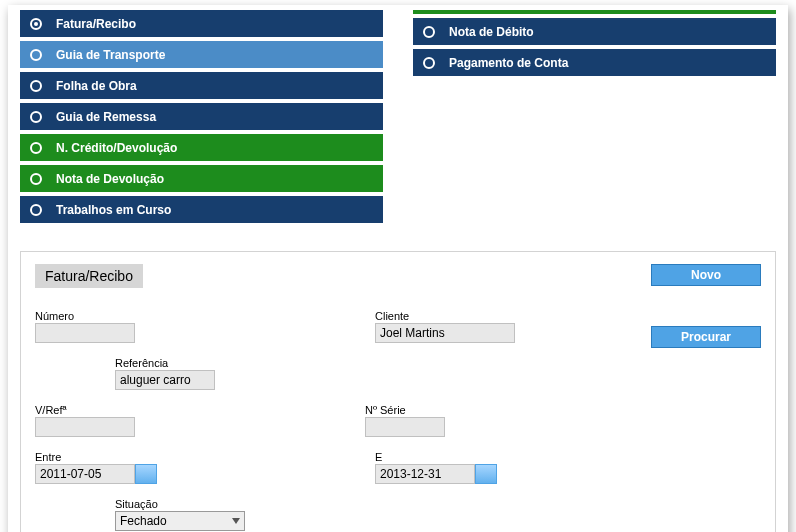 This screenshot has width=796, height=532. What do you see at coordinates (106, 117) in the screenshot?
I see `doc-type-label: Guia de Remessa` at bounding box center [106, 117].